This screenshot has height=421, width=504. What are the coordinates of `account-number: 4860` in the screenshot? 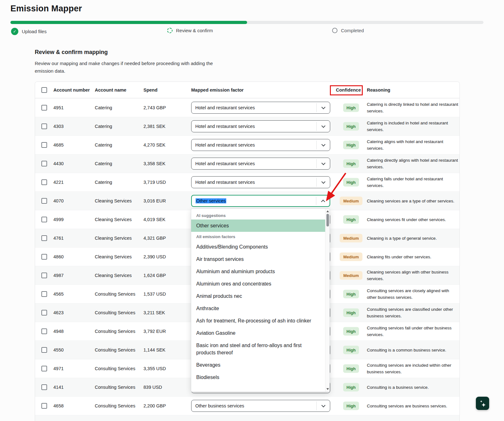 It's located at (58, 257).